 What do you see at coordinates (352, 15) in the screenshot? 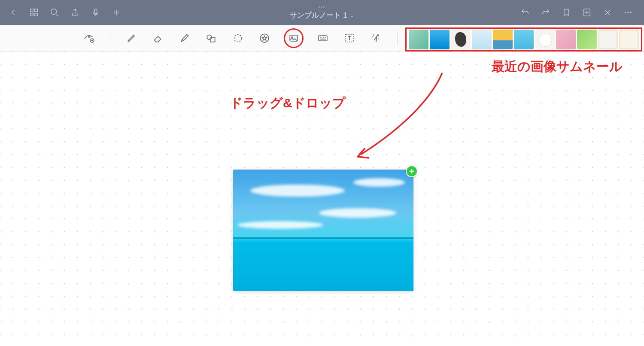
I see `chevron-down-icon: ⌄` at bounding box center [352, 15].